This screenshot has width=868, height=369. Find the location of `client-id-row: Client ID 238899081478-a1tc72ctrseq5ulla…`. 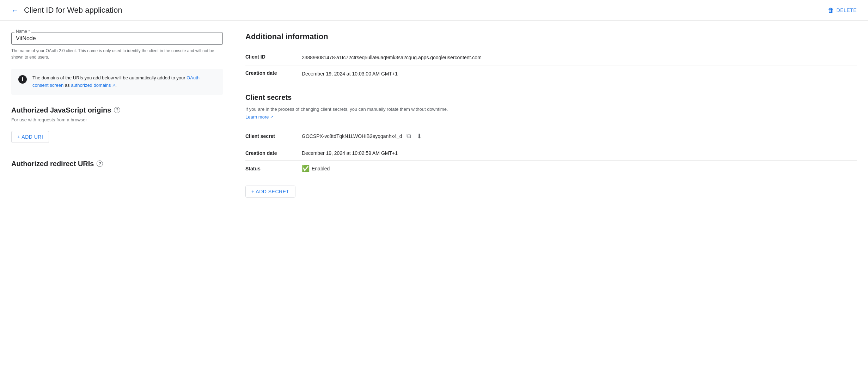

client-id-row: Client ID 238899081478-a1tc72ctrseq5ulla… is located at coordinates (551, 58).